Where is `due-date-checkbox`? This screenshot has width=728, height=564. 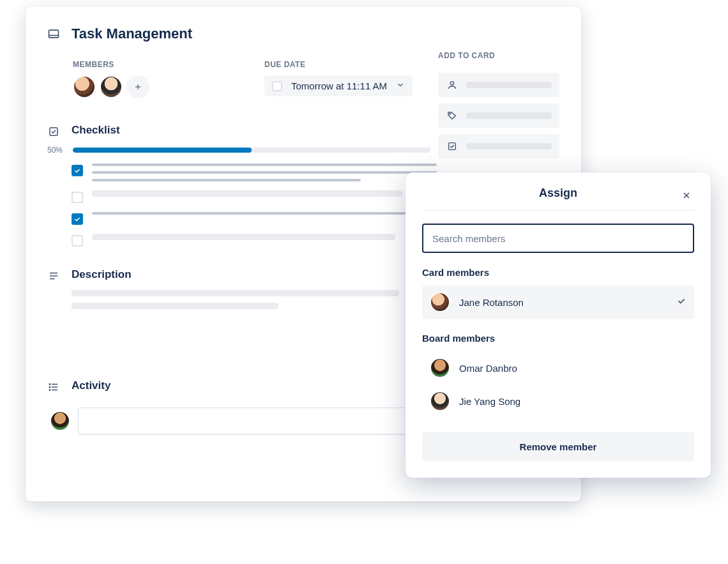
due-date-checkbox is located at coordinates (277, 86).